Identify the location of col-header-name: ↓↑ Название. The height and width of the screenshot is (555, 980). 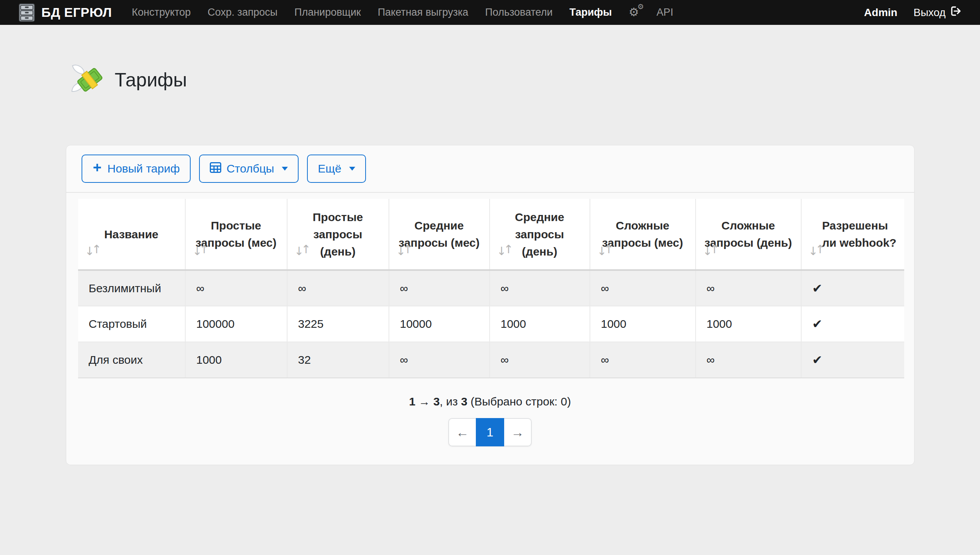
(132, 234).